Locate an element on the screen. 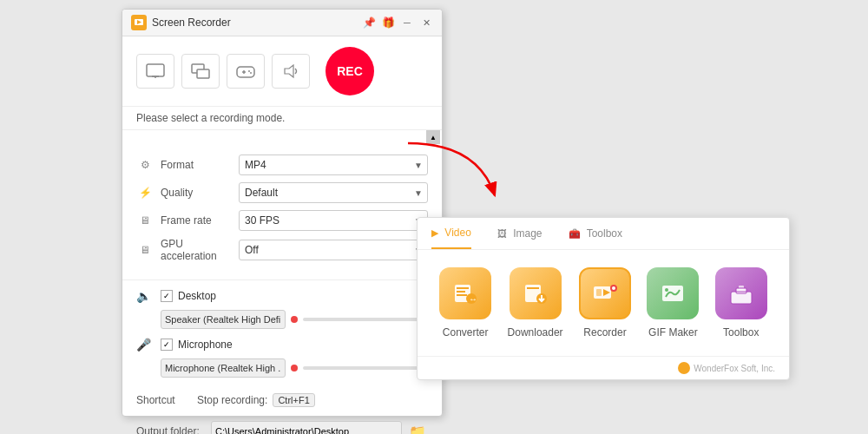  title-bar-controls: 📌 🎁 ─ ✕ is located at coordinates (398, 23).